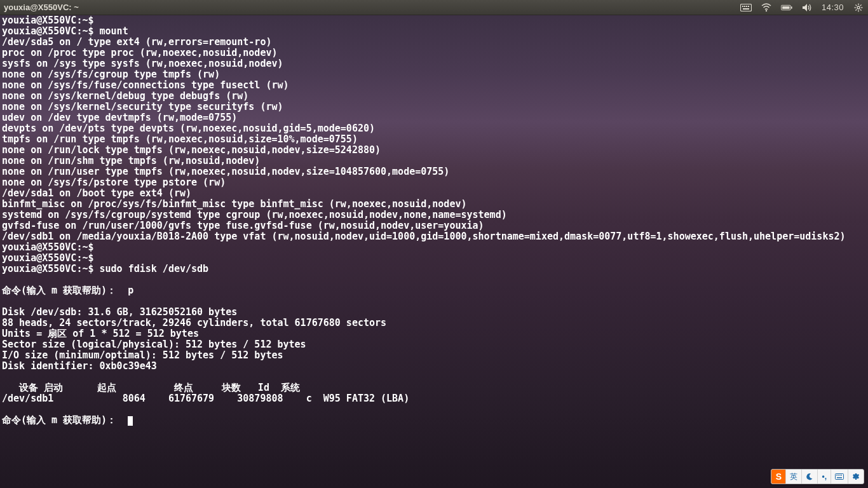  What do you see at coordinates (137, 42) in the screenshot?
I see `mount-line: /dev/sda5 on / type ext4 (rw,errors=remo…` at bounding box center [137, 42].